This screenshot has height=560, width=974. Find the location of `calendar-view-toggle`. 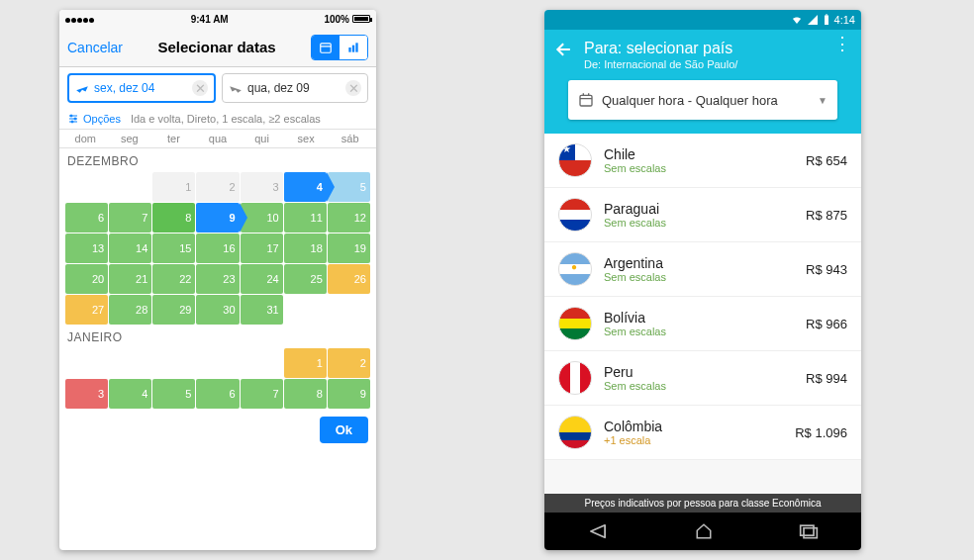

calendar-view-toggle is located at coordinates (326, 47).